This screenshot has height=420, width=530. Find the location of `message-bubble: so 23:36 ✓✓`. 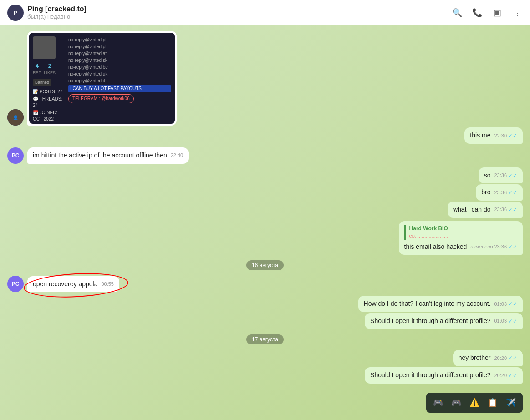

message-bubble: so 23:36 ✓✓ is located at coordinates (501, 176).